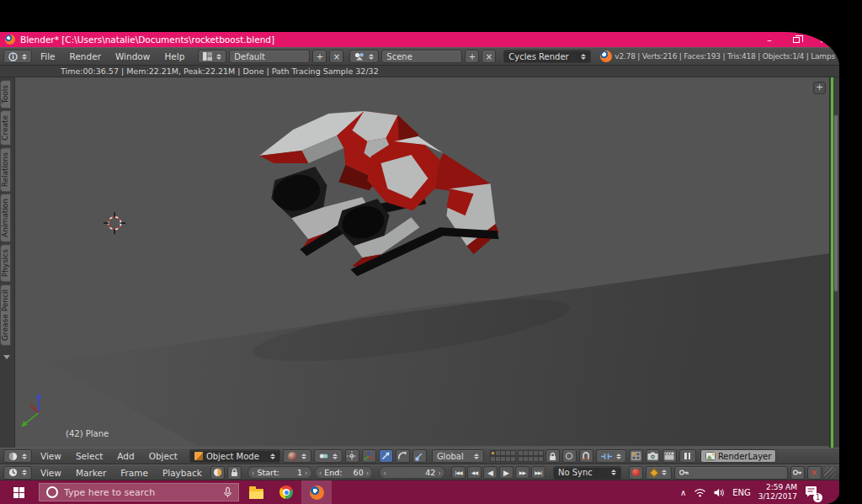 This screenshot has height=504, width=862. I want to click on menu-window: Window, so click(133, 56).